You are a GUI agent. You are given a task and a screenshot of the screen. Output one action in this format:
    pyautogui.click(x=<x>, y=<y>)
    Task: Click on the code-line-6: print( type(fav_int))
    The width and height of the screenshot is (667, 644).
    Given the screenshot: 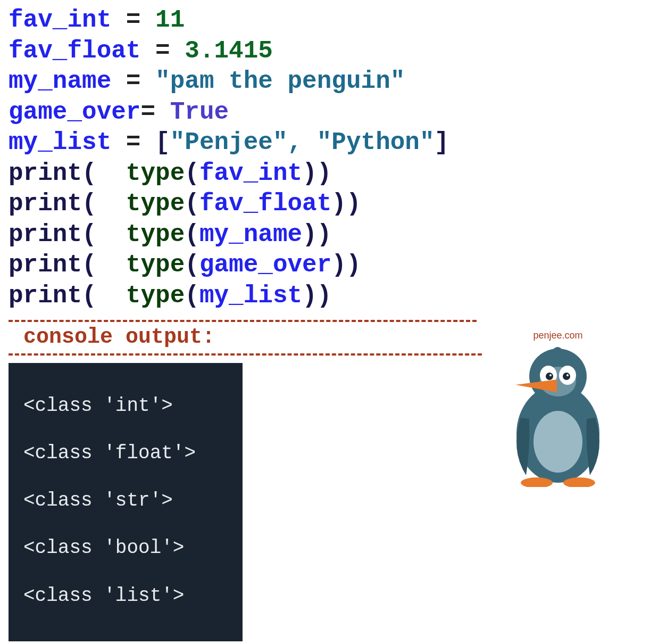 What is the action you would take?
    pyautogui.click(x=334, y=174)
    